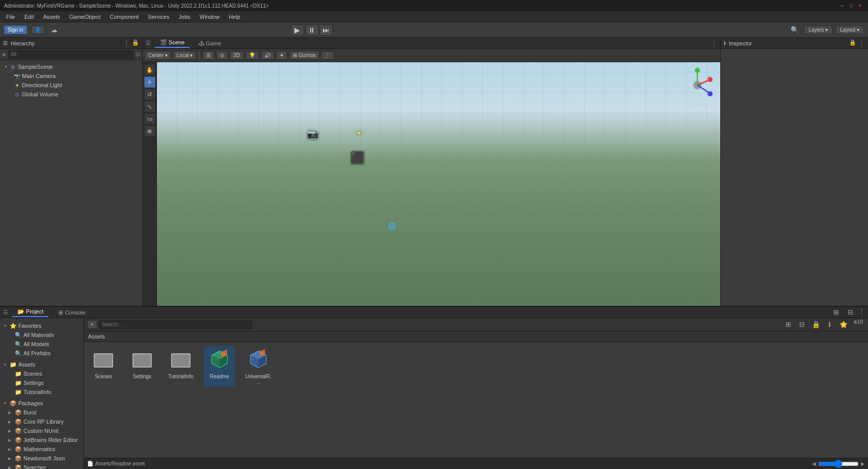 The image size is (868, 469). I want to click on path-controls: ◀ ▶, so click(838, 464).